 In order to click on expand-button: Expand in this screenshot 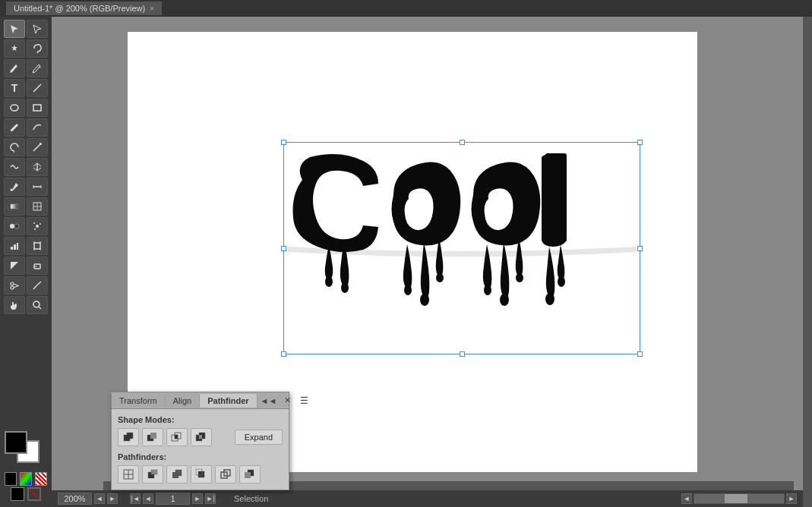, I will do `click(258, 437)`.